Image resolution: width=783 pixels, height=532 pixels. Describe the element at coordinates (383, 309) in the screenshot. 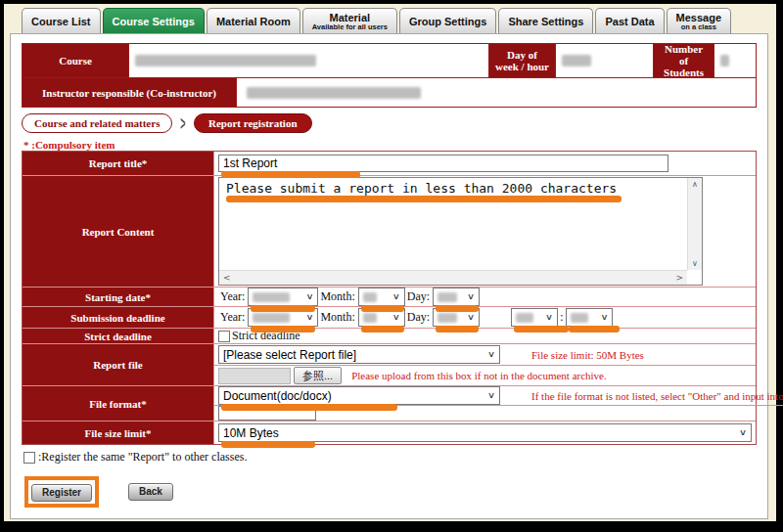

I see `highlight-start-month` at that location.